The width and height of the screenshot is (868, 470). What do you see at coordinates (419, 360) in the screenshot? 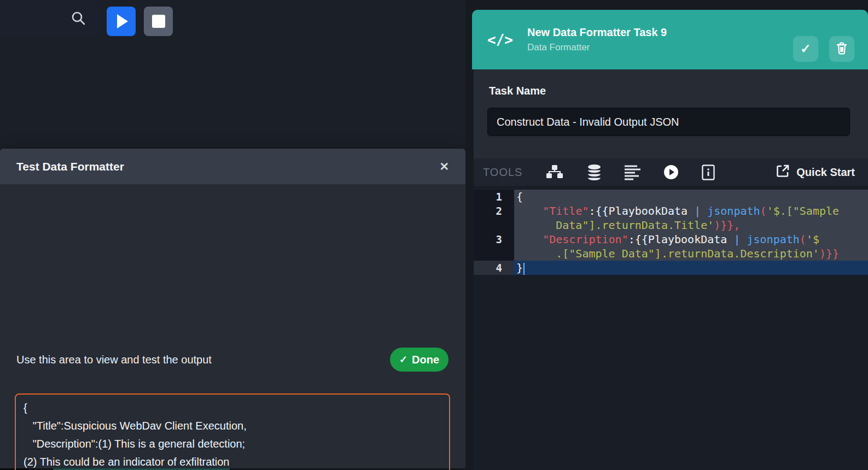
I see `done-button: ✓ Done` at bounding box center [419, 360].